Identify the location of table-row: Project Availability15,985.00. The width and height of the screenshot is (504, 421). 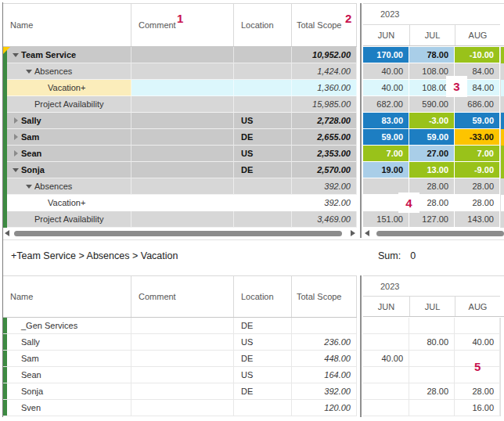
(180, 105).